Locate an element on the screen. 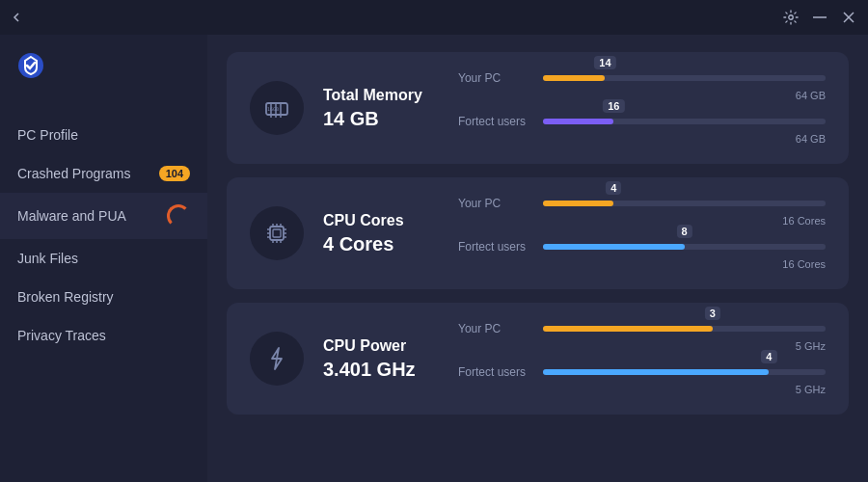 This screenshot has width=868, height=482. bar-tooltip-cpu-cores-1: 8 is located at coordinates (684, 231).